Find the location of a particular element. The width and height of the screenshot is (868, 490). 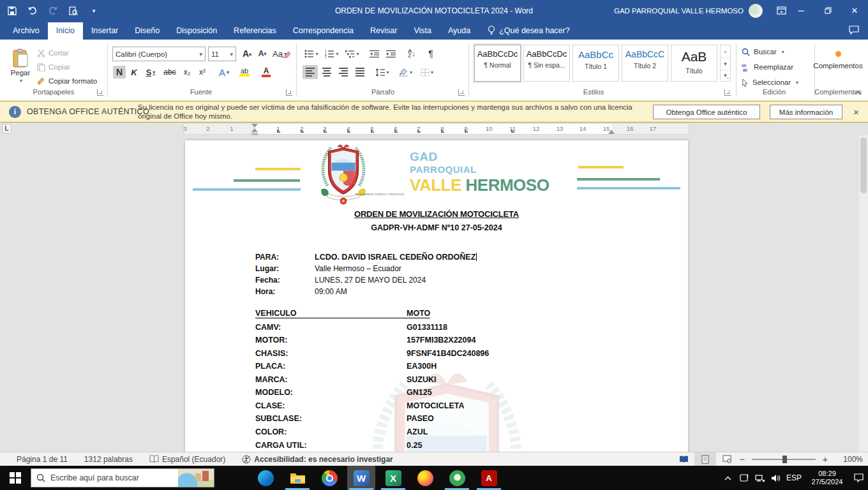

tray-tablet-mode-icon is located at coordinates (744, 478).